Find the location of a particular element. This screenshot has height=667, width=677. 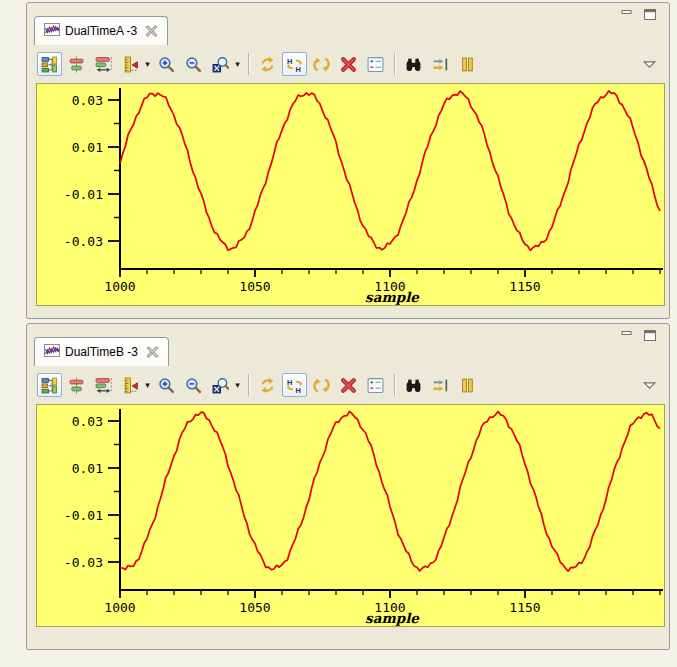

view-menu-icon is located at coordinates (650, 64).